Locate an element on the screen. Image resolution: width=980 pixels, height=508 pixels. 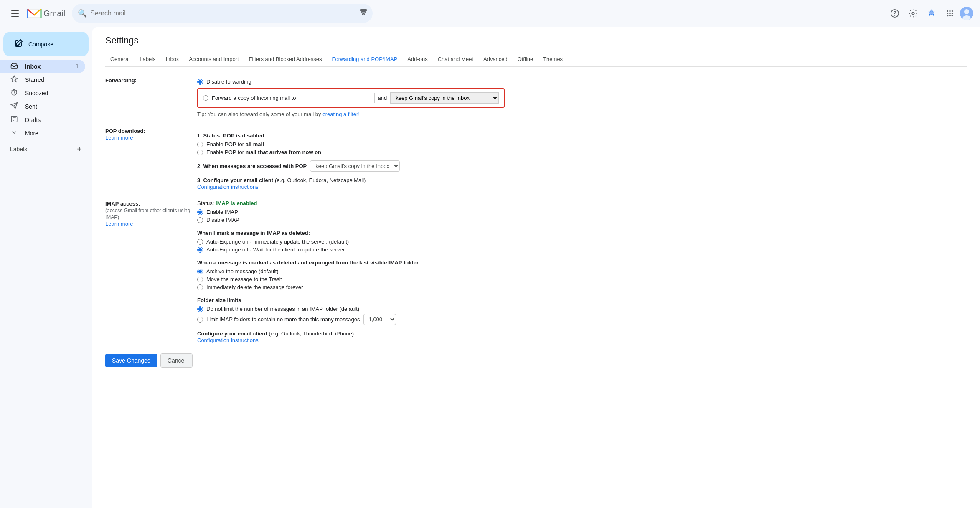
tab-offline: Offline is located at coordinates (526, 60).